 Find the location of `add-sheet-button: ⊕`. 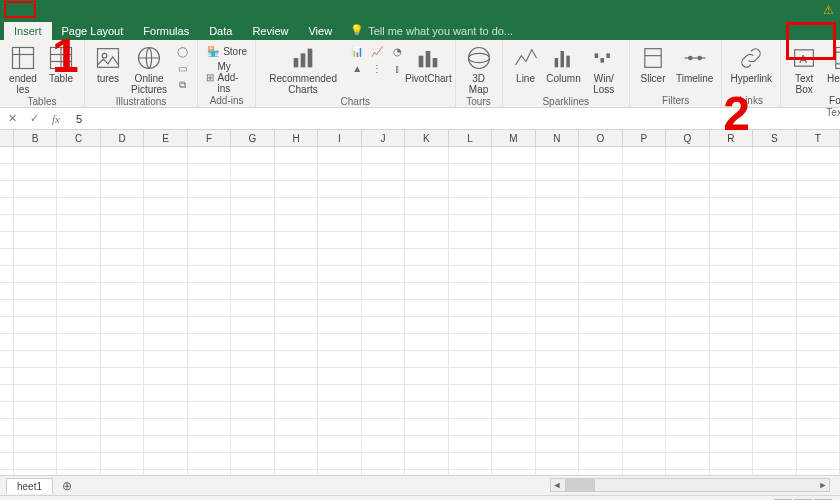

add-sheet-button: ⊕ is located at coordinates (67, 486).